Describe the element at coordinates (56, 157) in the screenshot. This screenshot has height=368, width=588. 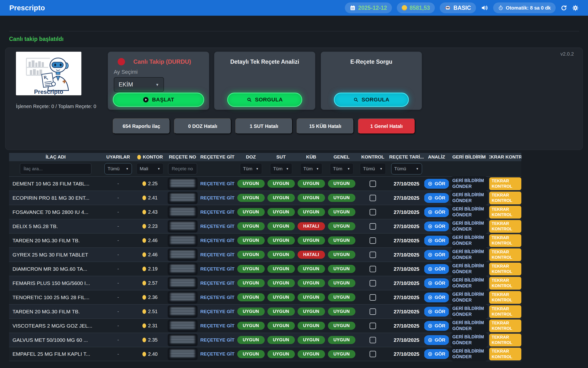
I see `column-header-1: İLAÇ ADI` at that location.